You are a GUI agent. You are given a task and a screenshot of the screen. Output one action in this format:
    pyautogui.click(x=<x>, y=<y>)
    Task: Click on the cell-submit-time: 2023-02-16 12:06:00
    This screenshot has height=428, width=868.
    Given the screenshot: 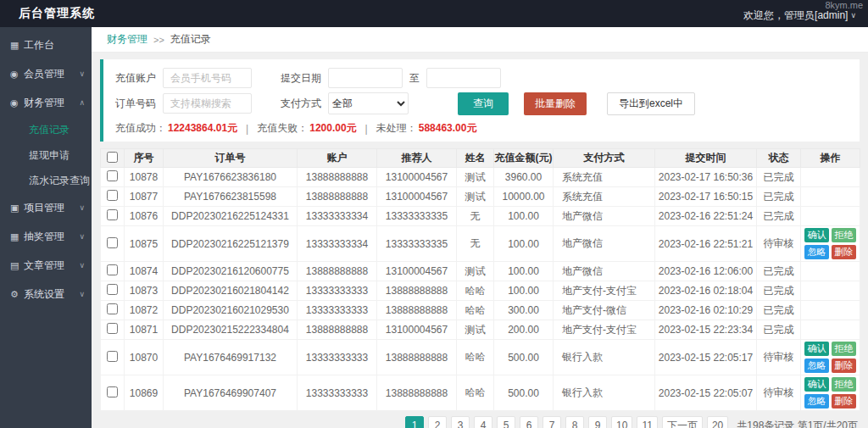 What is the action you would take?
    pyautogui.click(x=706, y=271)
    